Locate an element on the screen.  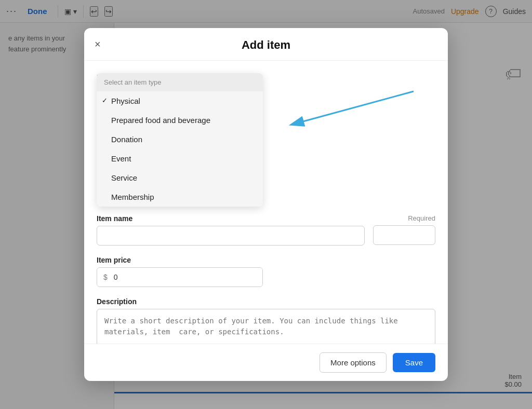
price-input-wrapper: $ is located at coordinates (180, 277).